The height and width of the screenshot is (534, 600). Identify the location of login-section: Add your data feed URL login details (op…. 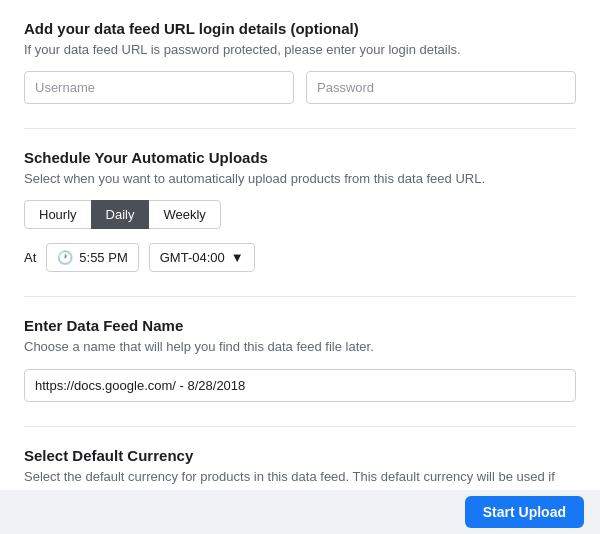
(300, 62).